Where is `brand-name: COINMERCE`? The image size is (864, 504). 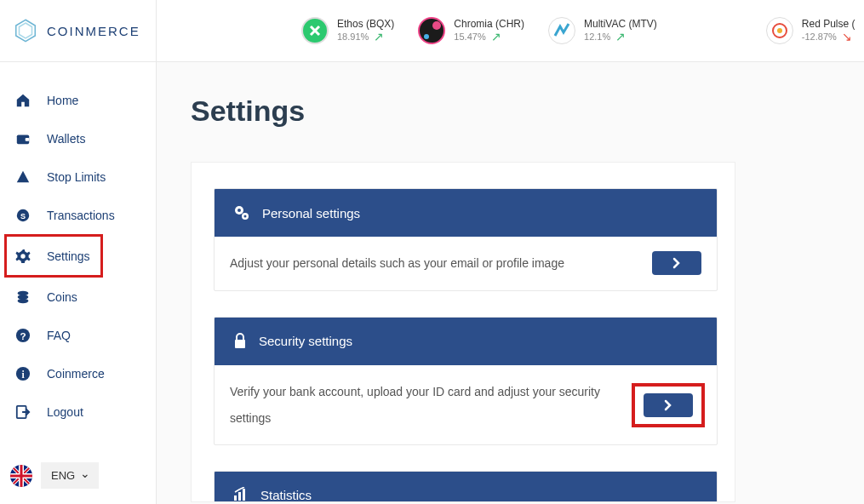 brand-name: COINMERCE is located at coordinates (94, 31).